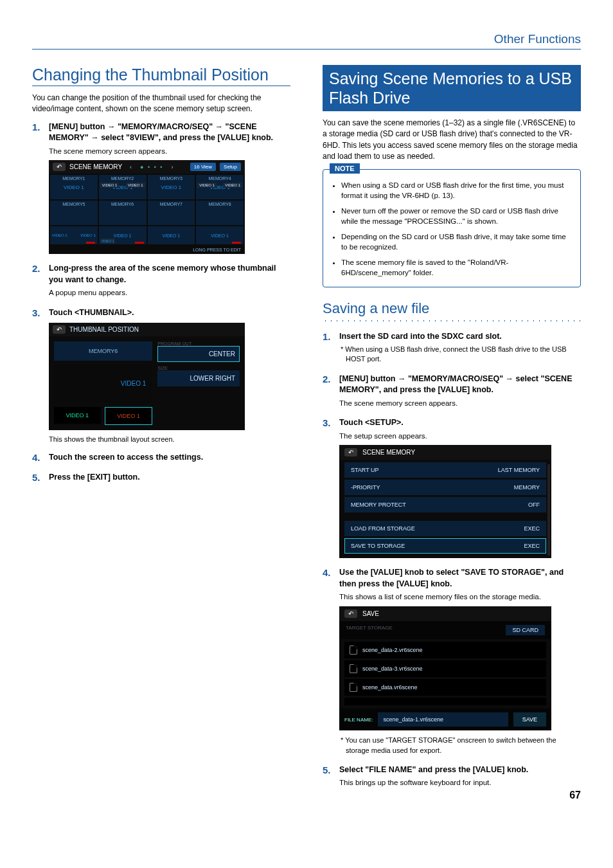 The image size is (613, 868). Describe the element at coordinates (452, 88) in the screenshot. I see `right-title: Saving Scene Memories to a USB Flash Dri…` at that location.